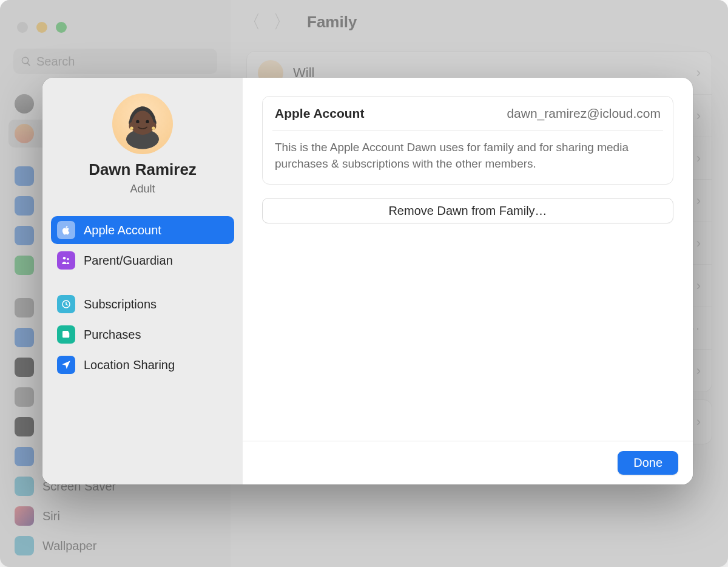  Describe the element at coordinates (143, 365) in the screenshot. I see `tab-location-sharing: Location Sharing` at that location.